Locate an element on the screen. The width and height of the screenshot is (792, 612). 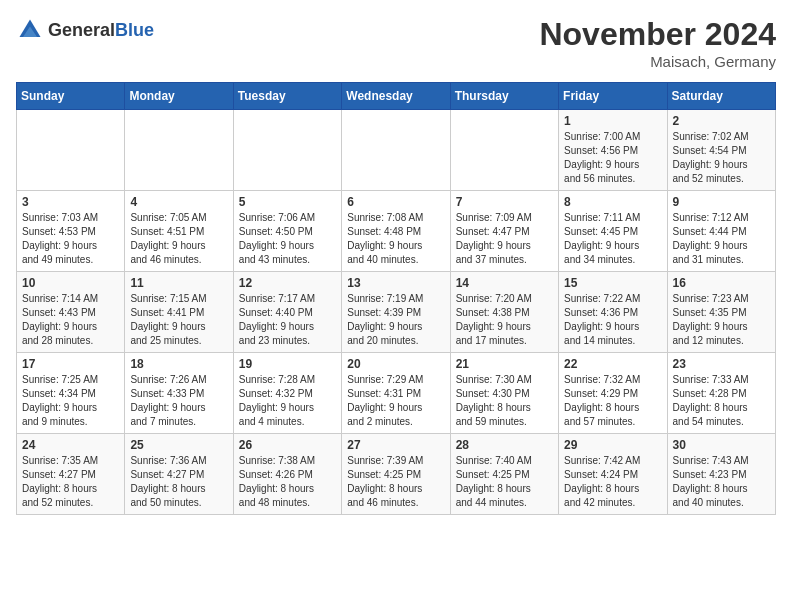
day-number: 21 is located at coordinates (504, 364).